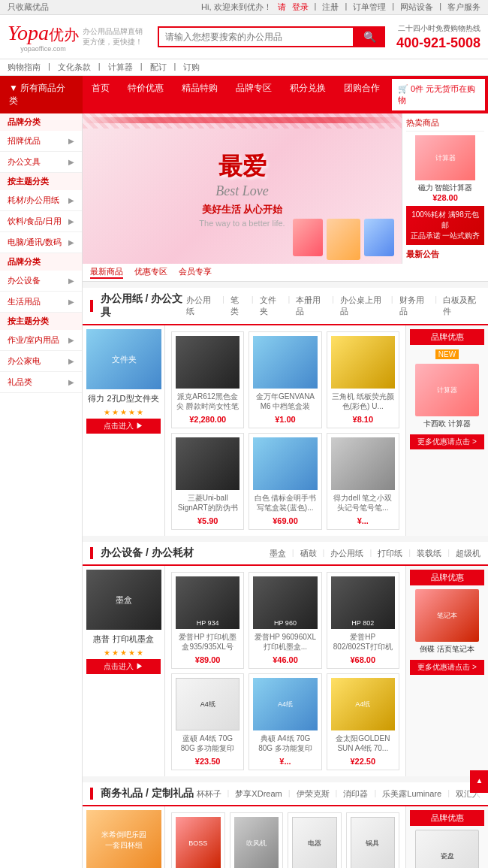 This screenshot has height=868, width=488. I want to click on sidebar-cat-food: 饮料/食品/日用▶, so click(41, 222).